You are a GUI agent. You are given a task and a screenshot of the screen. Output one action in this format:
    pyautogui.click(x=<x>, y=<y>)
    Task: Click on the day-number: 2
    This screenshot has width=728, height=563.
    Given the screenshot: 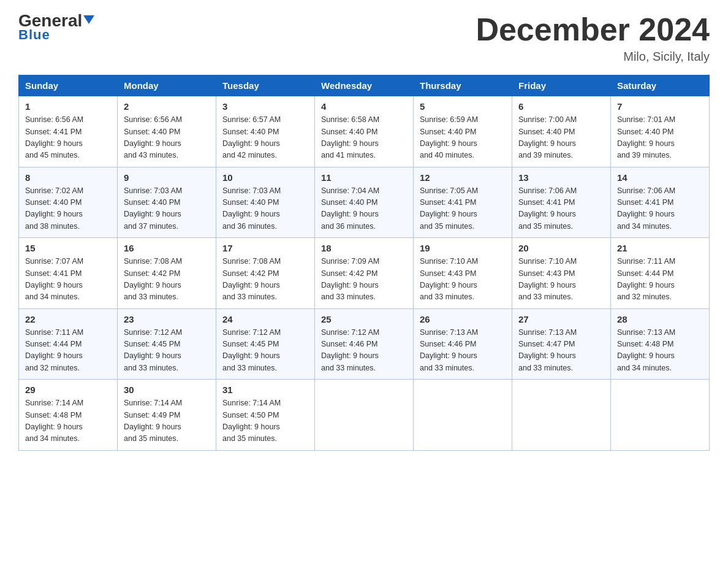 What is the action you would take?
    pyautogui.click(x=167, y=107)
    